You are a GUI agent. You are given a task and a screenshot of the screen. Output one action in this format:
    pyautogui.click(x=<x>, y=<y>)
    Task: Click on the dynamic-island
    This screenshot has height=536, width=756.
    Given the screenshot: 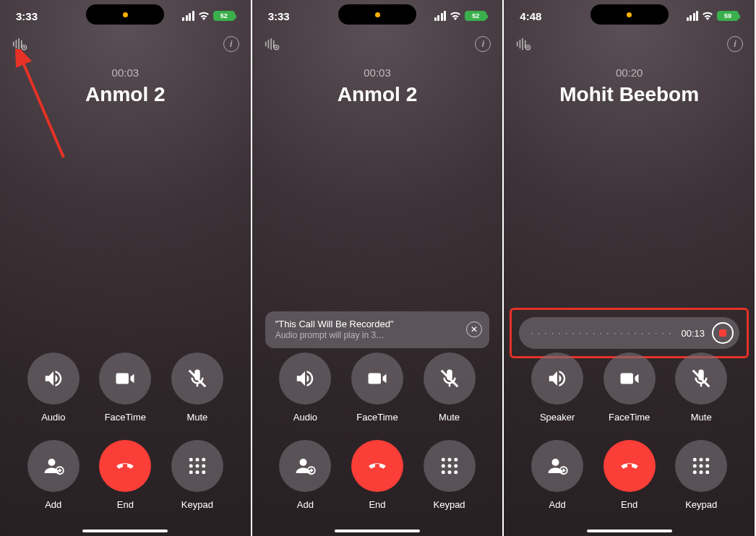 What is the action you would take?
    pyautogui.click(x=377, y=14)
    